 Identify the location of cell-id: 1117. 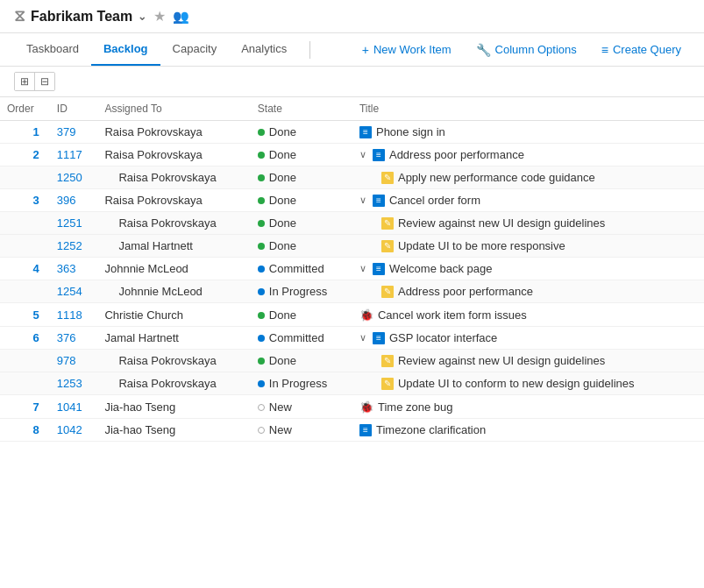
(74, 155).